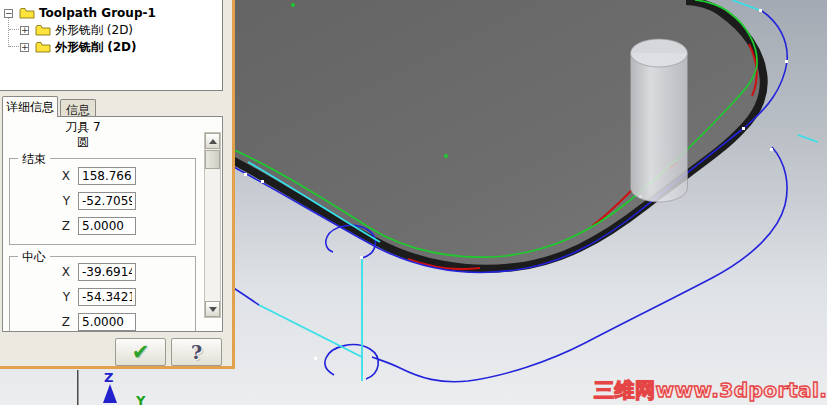 The height and width of the screenshot is (405, 827). What do you see at coordinates (78, 388) in the screenshot?
I see `viewport-guide-line` at bounding box center [78, 388].